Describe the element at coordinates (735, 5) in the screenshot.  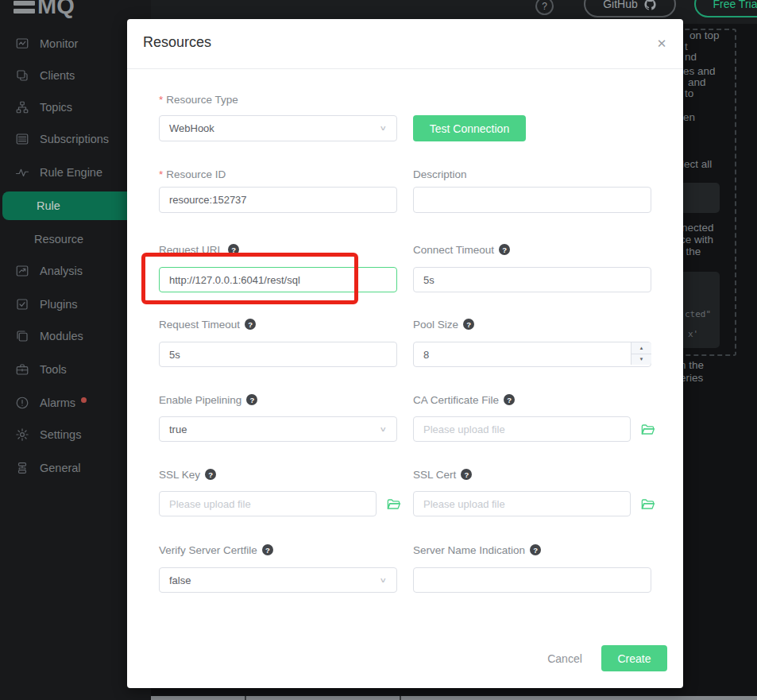
I see `free-trial-label: Free Trial` at that location.